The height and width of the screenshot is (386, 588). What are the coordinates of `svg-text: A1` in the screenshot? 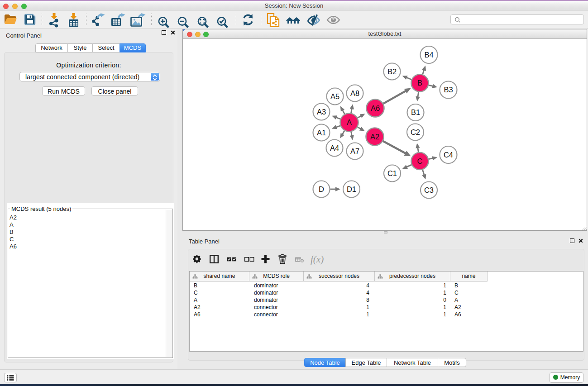 It's located at (321, 133).